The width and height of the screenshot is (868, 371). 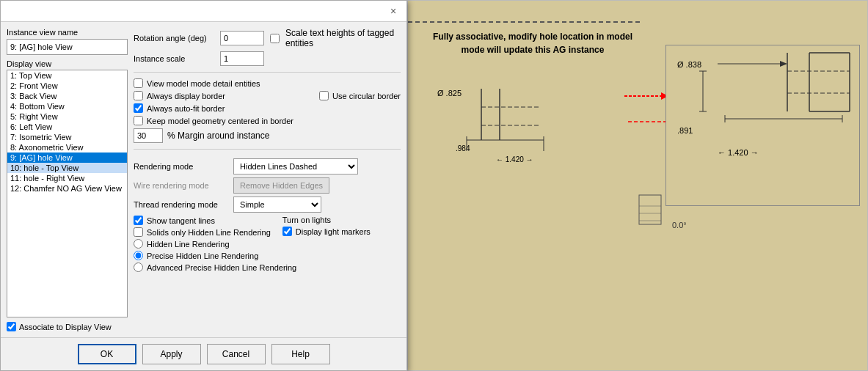 I want to click on apply-button: Apply, so click(x=172, y=354).